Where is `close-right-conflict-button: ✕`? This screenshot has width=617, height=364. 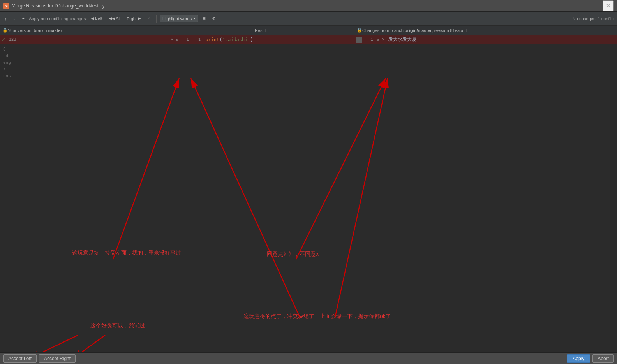 close-right-conflict-button: ✕ is located at coordinates (383, 40).